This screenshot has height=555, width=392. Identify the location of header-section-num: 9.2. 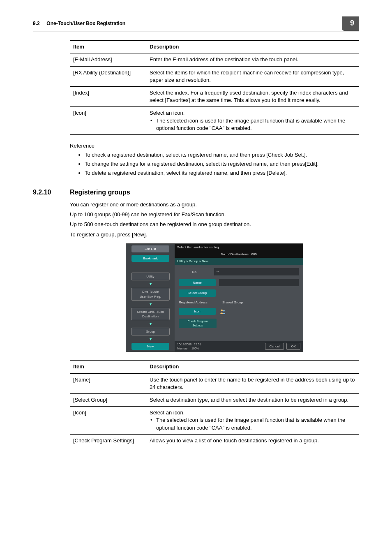
(36, 23).